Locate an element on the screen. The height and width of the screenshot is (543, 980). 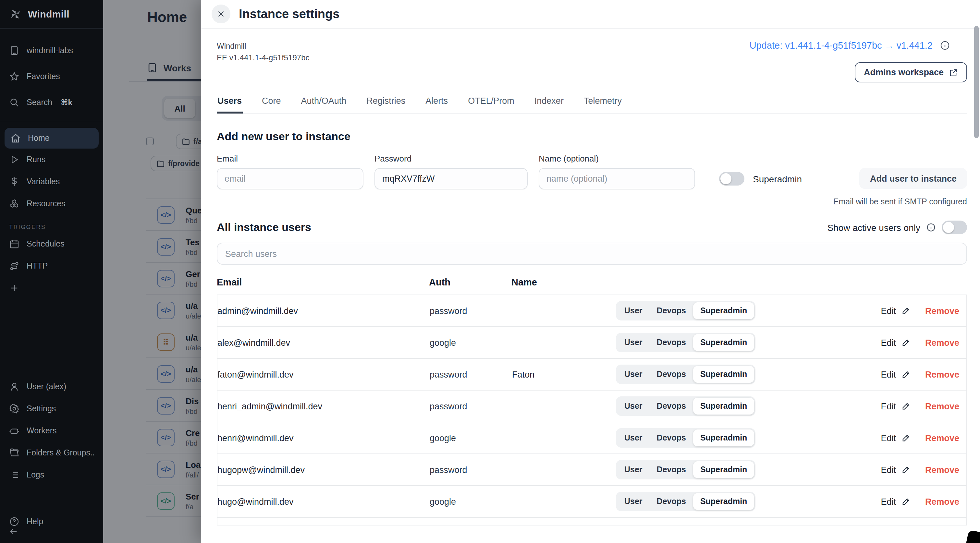
settings-tab: Alerts is located at coordinates (437, 103).